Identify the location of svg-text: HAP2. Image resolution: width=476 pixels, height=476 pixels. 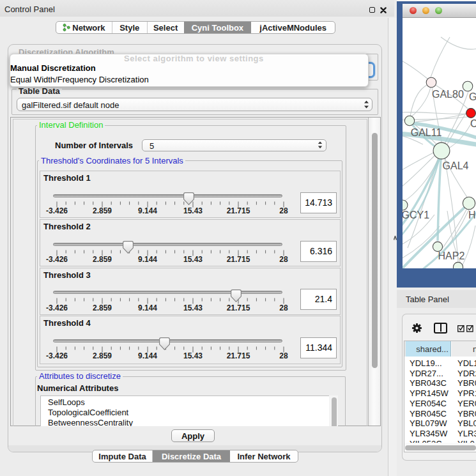
(452, 256).